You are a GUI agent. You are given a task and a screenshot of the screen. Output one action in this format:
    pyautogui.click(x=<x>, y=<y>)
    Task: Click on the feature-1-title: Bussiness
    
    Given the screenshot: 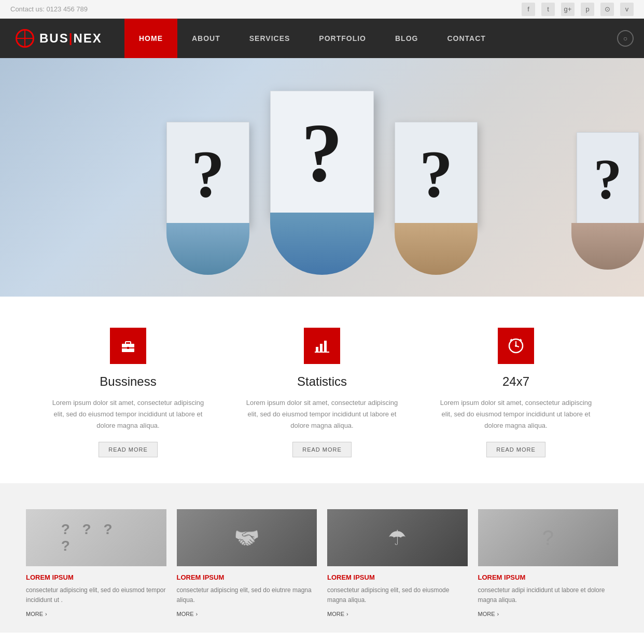 What is the action you would take?
    pyautogui.click(x=128, y=382)
    